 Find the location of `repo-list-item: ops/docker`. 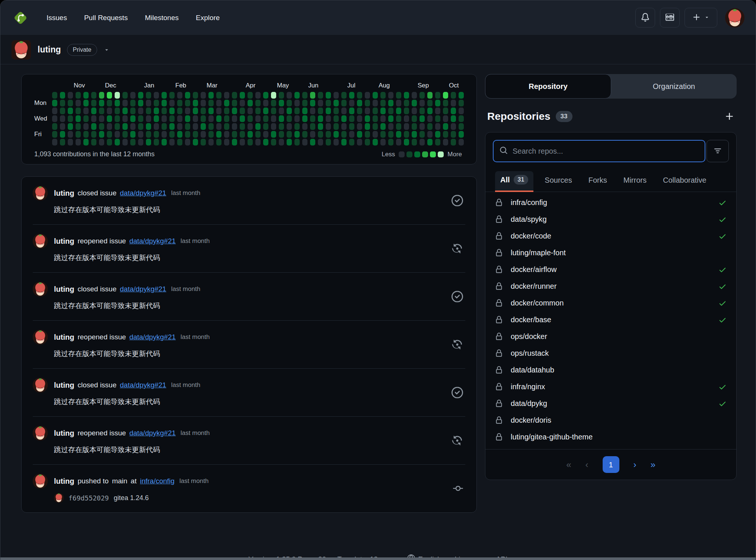

repo-list-item: ops/docker is located at coordinates (611, 336).